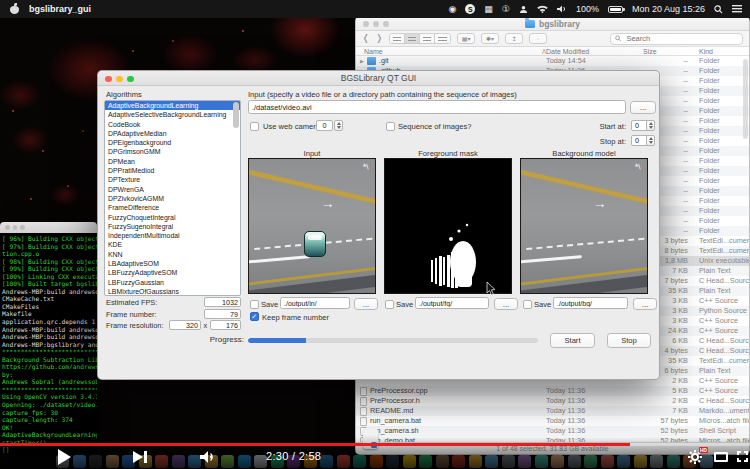  What do you see at coordinates (172, 114) in the screenshot?
I see `algorithm-item: AdaptiveSelectiveBackgroundLearning` at bounding box center [172, 114].